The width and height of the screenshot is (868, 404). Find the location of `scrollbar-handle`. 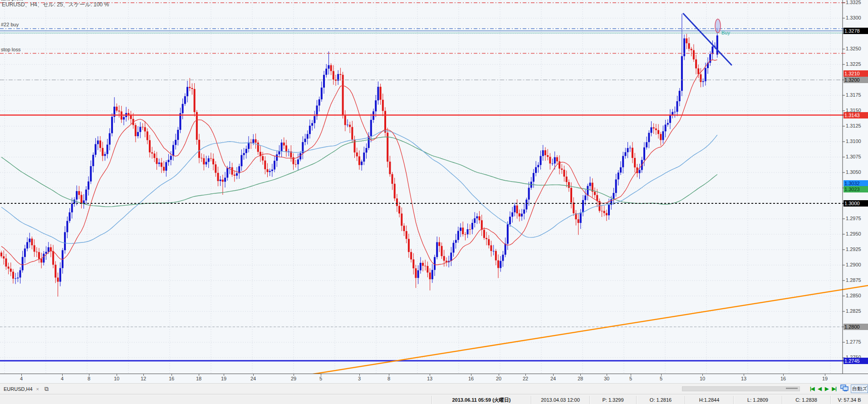

scrollbar-handle is located at coordinates (792, 389).